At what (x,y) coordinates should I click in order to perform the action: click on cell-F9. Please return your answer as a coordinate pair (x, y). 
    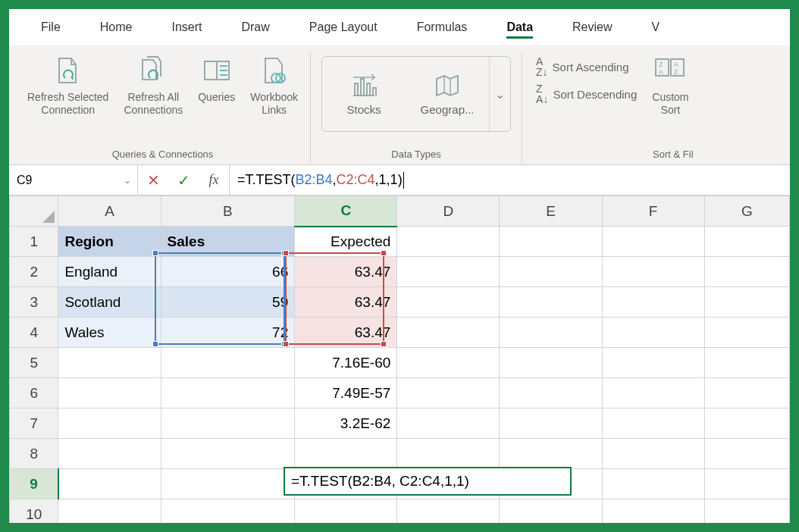
    Looking at the image, I should click on (653, 484).